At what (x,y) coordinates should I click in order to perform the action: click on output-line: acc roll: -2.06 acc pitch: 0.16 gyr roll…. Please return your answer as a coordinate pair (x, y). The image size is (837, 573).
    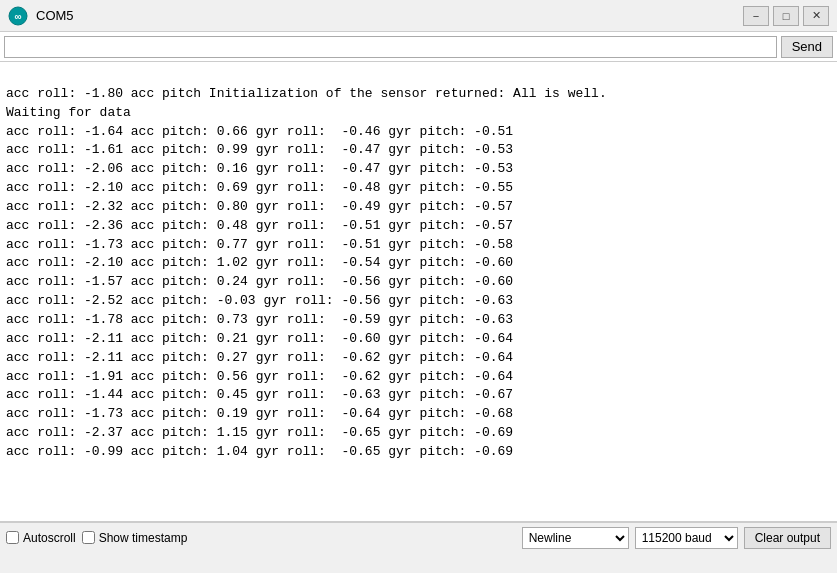
    Looking at the image, I should click on (418, 170).